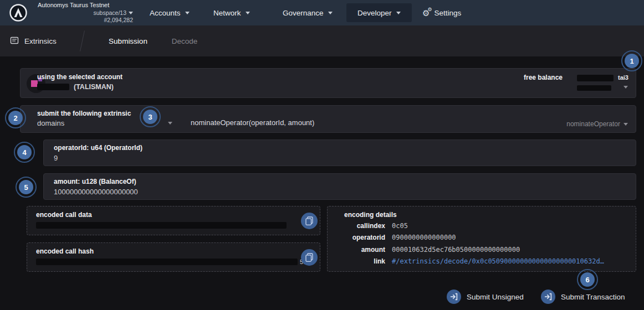 Image resolution: width=644 pixels, height=310 pixels. I want to click on annotation-badge-2: 2, so click(16, 118).